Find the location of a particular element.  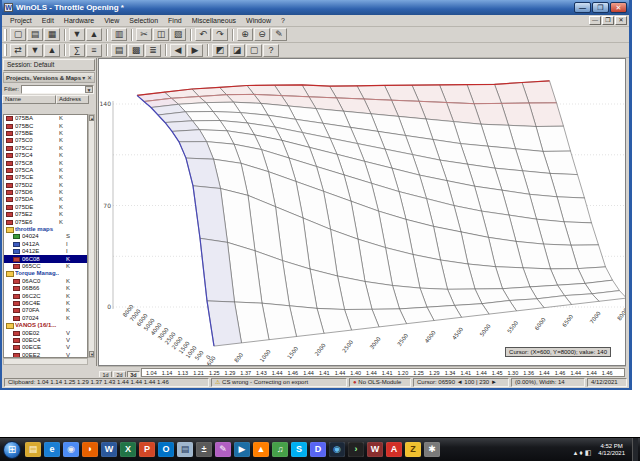

new-button: ▢ is located at coordinates (18, 34).